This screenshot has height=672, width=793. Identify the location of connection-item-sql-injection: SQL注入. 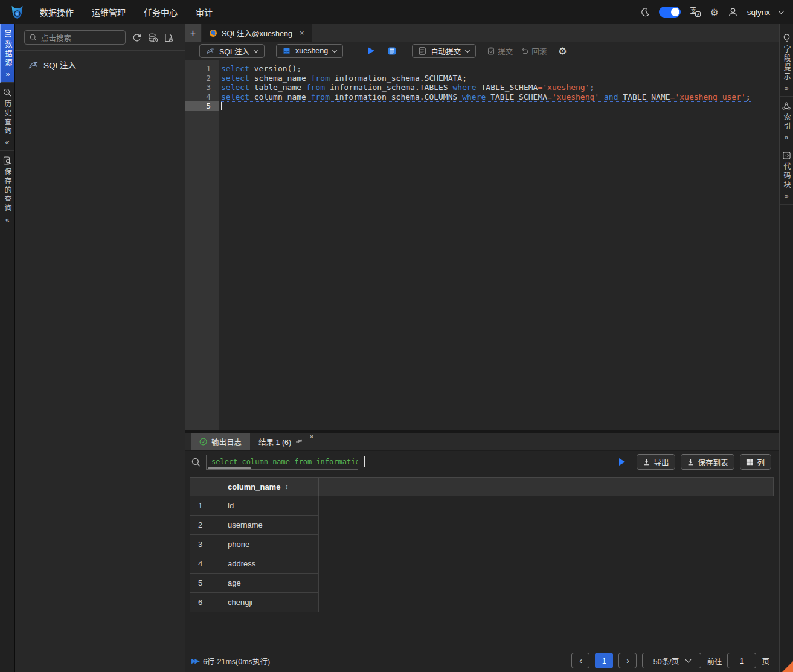
(100, 60).